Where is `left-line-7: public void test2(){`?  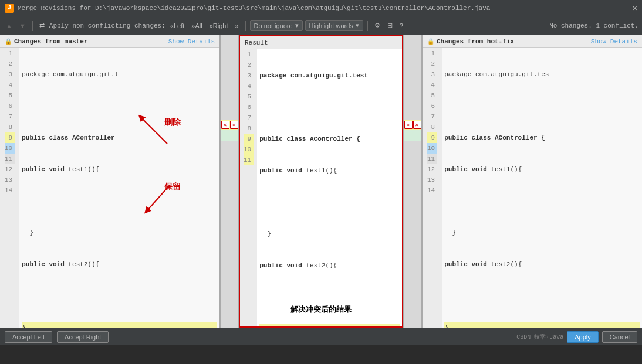
left-line-7: public void test2(){ is located at coordinates (120, 264).